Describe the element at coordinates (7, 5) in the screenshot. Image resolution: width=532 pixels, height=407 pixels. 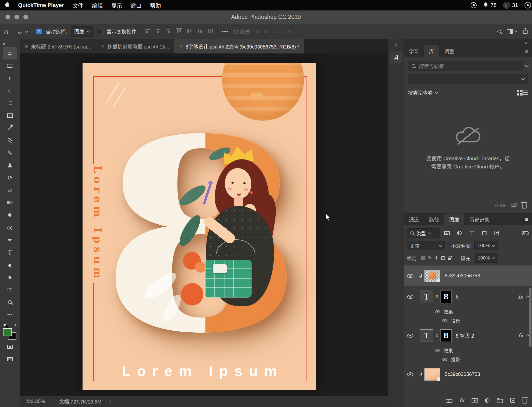
I see `apple-logo-icon` at that location.